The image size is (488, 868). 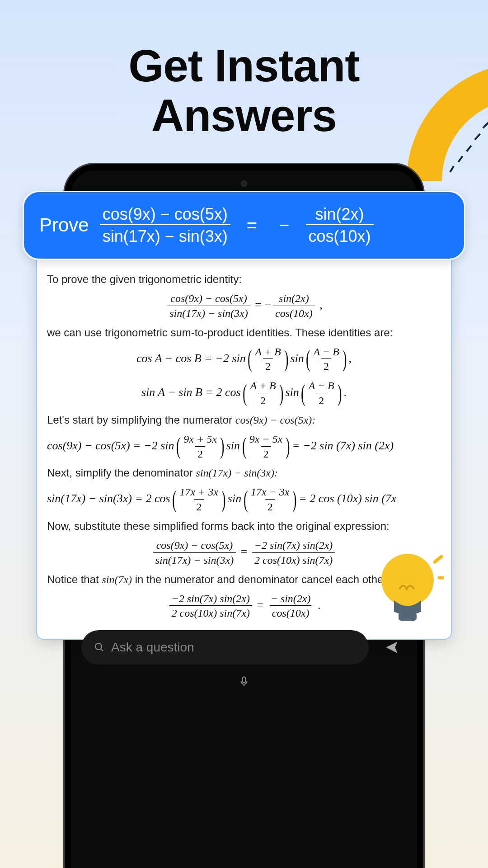 What do you see at coordinates (244, 681) in the screenshot?
I see `mic-icon` at bounding box center [244, 681].